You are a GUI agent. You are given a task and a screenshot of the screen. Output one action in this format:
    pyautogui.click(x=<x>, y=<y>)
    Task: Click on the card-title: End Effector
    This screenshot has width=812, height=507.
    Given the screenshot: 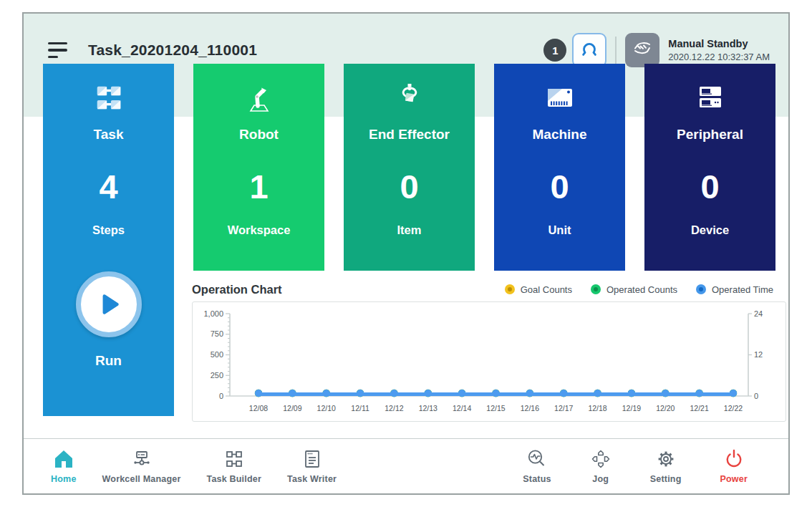 What is the action you would take?
    pyautogui.click(x=410, y=135)
    